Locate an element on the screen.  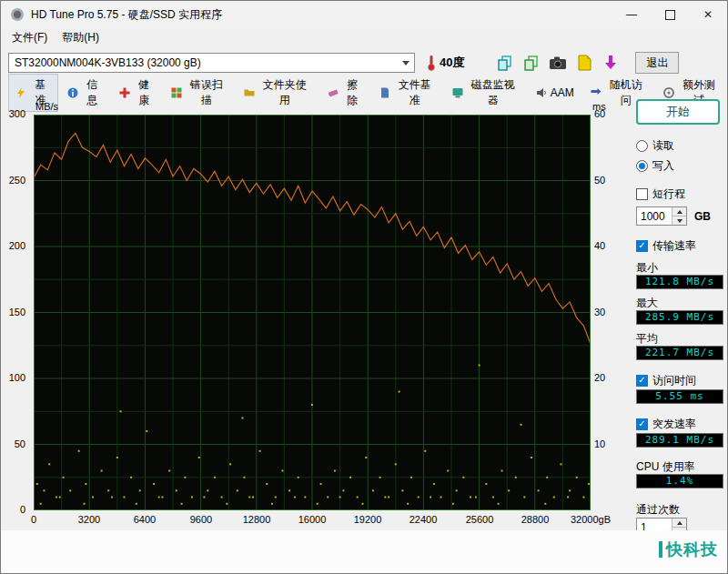
control-panel: 开始 读取 写入 短行程 1000 GB 传输速率 is located at coordinates (676, 329).